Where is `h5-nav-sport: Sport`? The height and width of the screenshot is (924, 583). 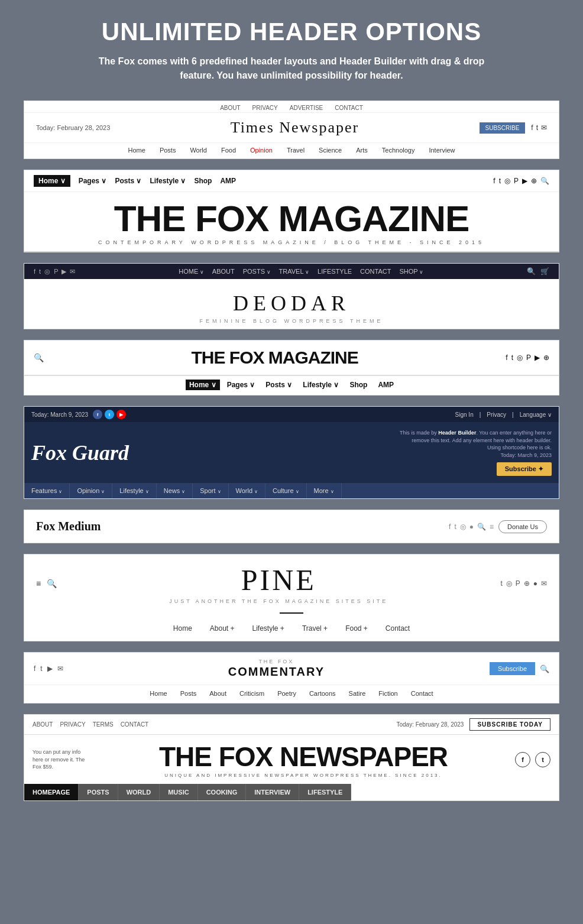
h5-nav-sport: Sport is located at coordinates (210, 491).